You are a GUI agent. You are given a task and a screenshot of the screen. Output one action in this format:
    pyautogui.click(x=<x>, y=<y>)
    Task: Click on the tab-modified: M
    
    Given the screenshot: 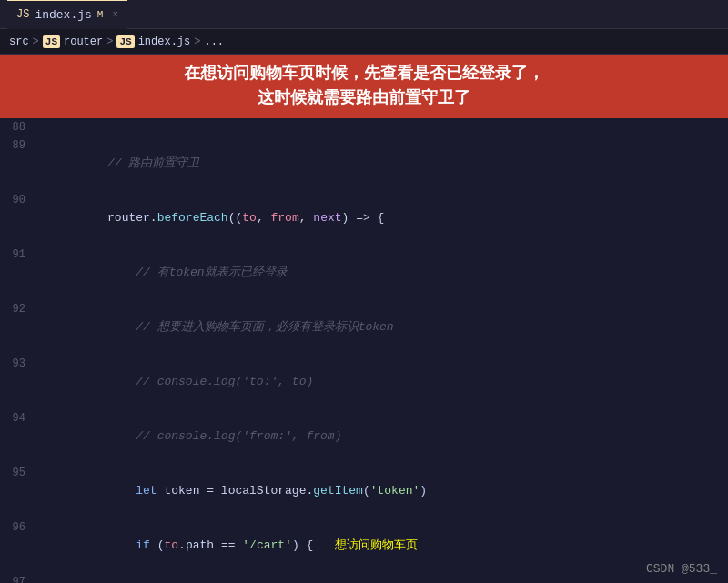 What is the action you would take?
    pyautogui.click(x=100, y=15)
    